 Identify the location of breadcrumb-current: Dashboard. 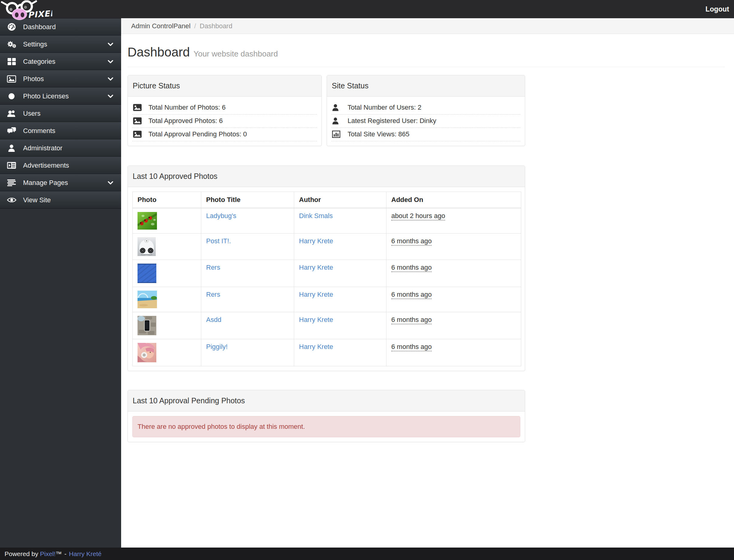
(216, 26).